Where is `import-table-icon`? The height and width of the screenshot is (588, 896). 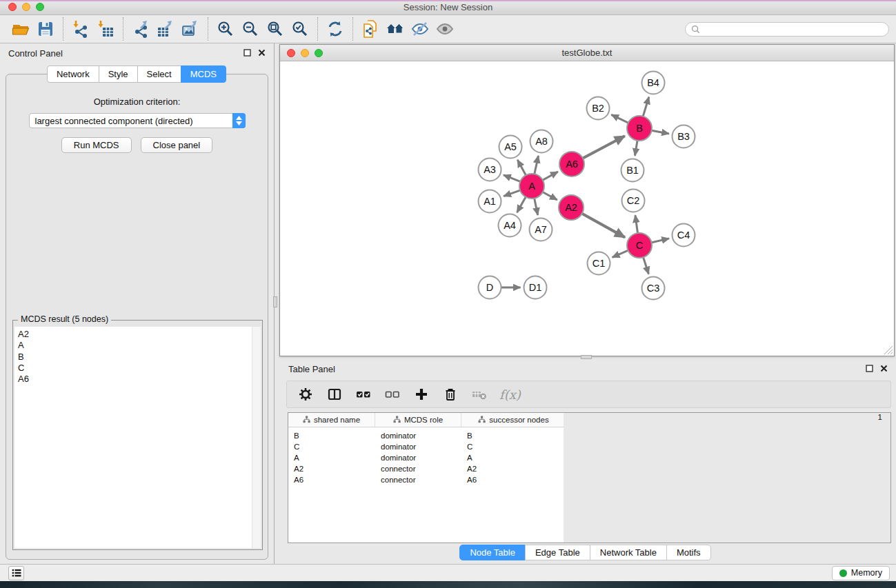 import-table-icon is located at coordinates (106, 29).